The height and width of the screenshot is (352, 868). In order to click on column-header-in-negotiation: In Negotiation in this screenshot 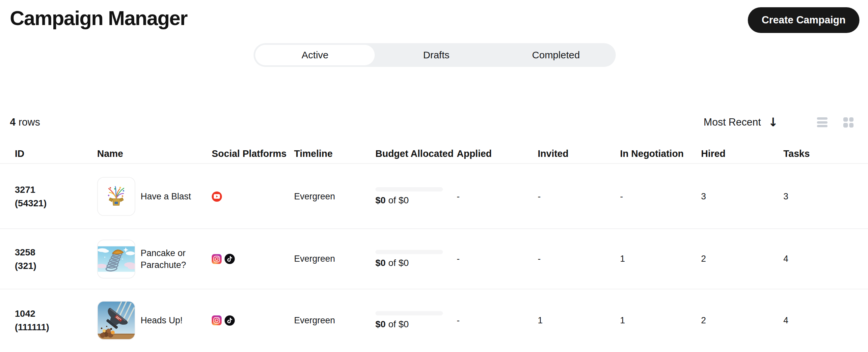, I will do `click(660, 154)`.